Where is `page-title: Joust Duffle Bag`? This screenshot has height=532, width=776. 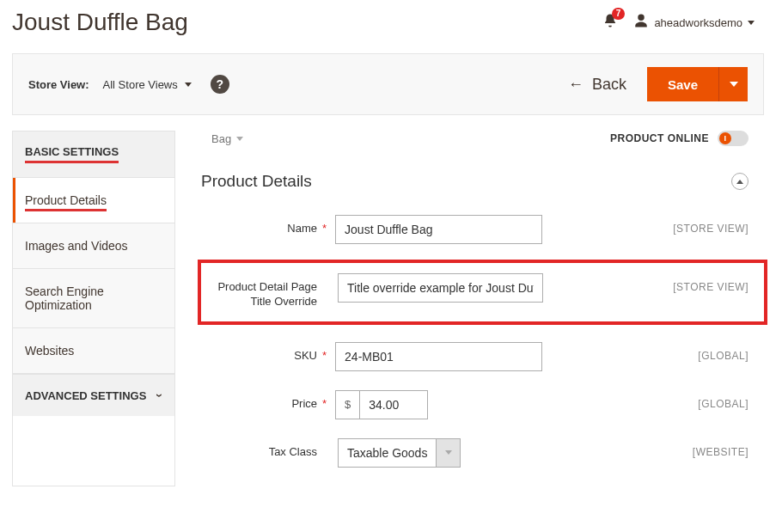 page-title: Joust Duffle Bag is located at coordinates (100, 22).